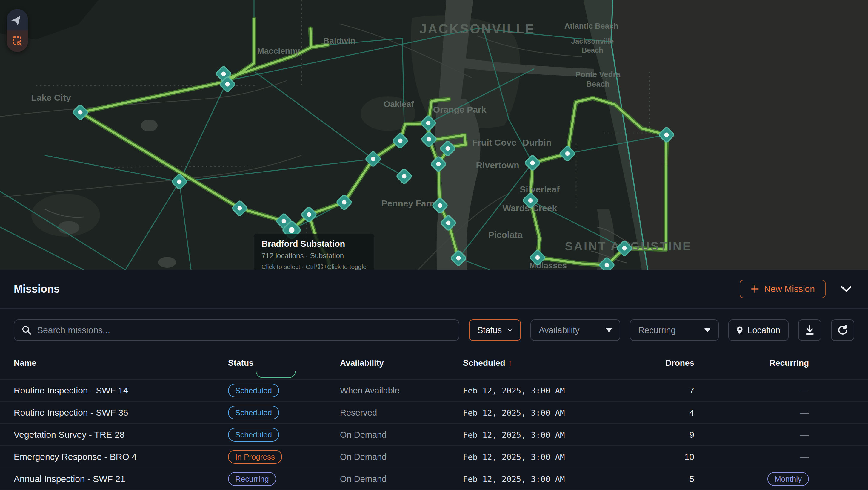 This screenshot has width=868, height=490. I want to click on plus-icon, so click(755, 289).